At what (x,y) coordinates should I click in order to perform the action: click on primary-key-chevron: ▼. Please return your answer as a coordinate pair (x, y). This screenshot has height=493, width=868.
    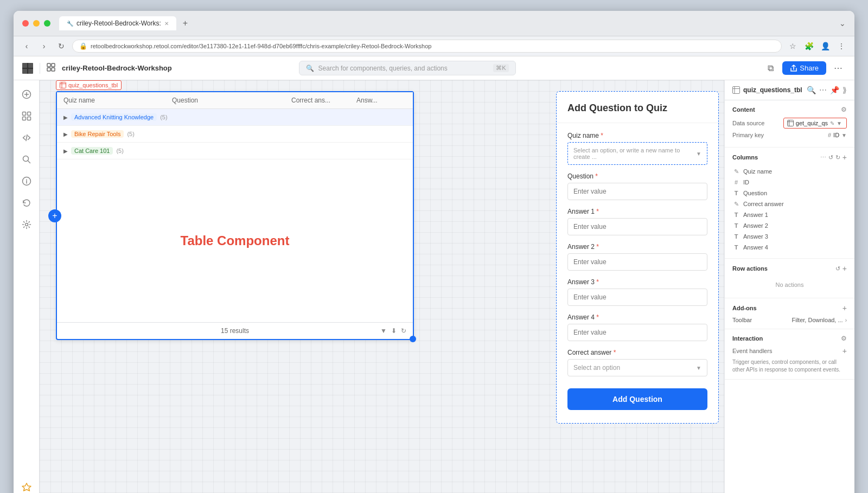
    Looking at the image, I should click on (844, 136).